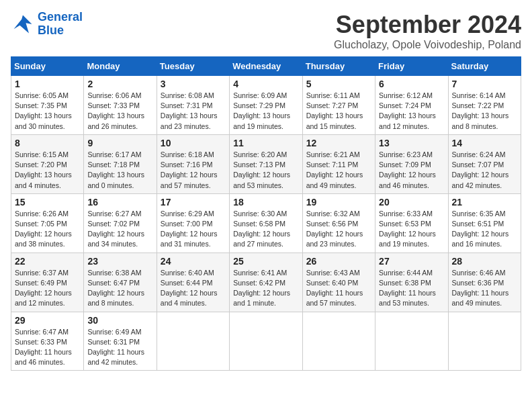  Describe the element at coordinates (484, 223) in the screenshot. I see `calendar-cell: 21Sunrise: 6:35 AM Sunset: 6:51 PM Dayli…` at that location.